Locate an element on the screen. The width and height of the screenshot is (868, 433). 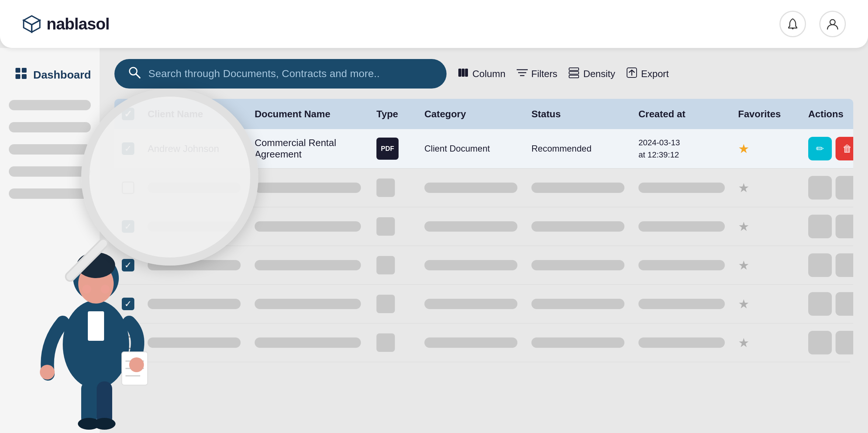
row6-fav: ★ is located at coordinates (771, 343).